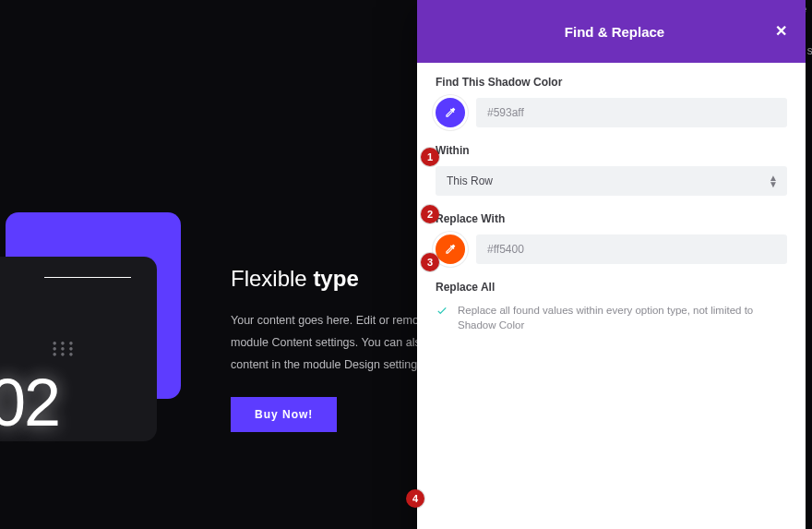 The width and height of the screenshot is (812, 529). I want to click on within-label: Within, so click(611, 150).